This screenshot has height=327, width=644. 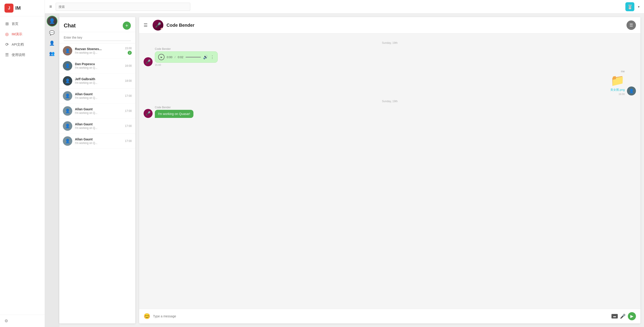 I want to click on chat-item-info: Jeff Galbraith I'm working on Q..., so click(x=98, y=81).